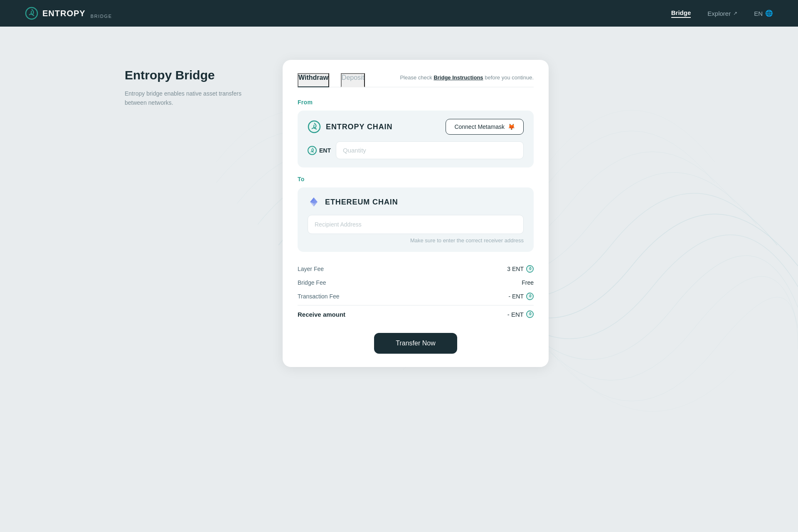  What do you see at coordinates (528, 283) in the screenshot?
I see `bridge-fee-value: Free` at bounding box center [528, 283].